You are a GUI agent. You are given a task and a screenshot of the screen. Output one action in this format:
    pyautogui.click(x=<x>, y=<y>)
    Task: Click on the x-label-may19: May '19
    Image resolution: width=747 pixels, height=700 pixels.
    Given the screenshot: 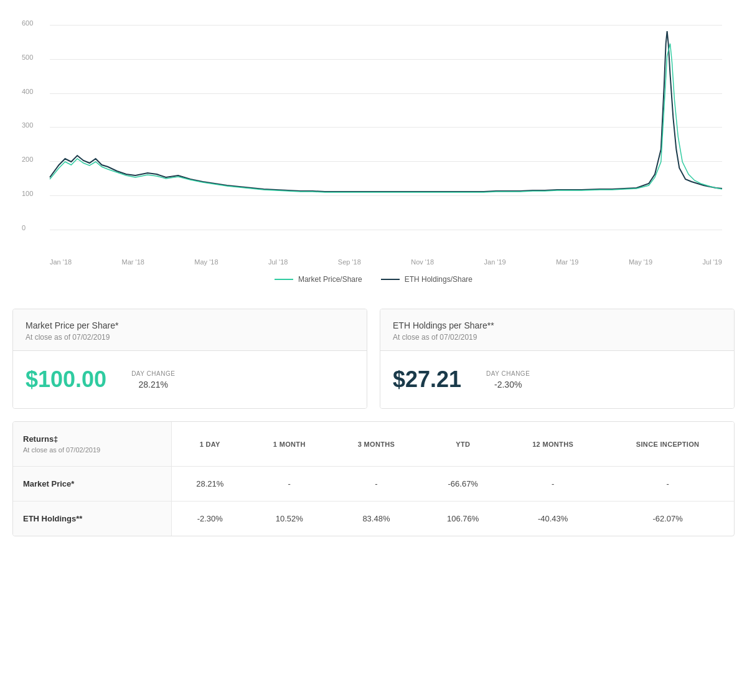 What is the action you would take?
    pyautogui.click(x=641, y=262)
    